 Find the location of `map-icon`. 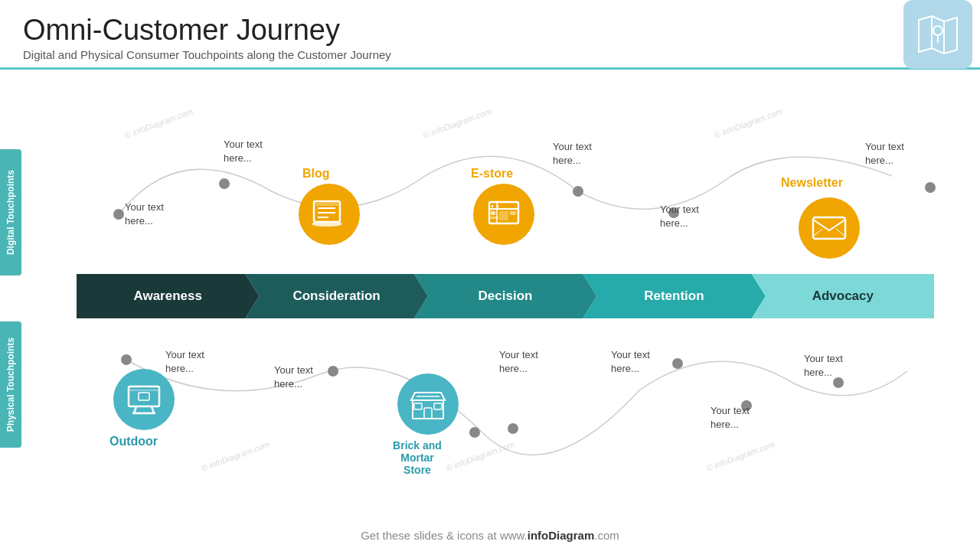

map-icon is located at coordinates (938, 34).